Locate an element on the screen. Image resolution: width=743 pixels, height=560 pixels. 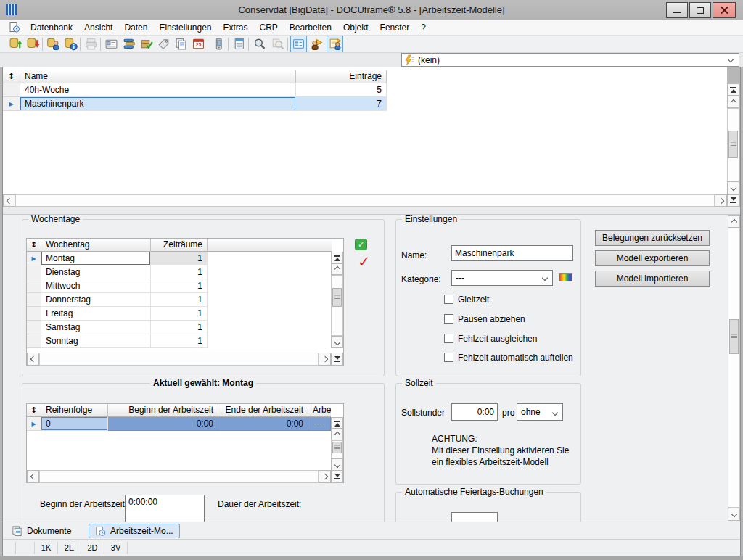
feiertage-input-clipped is located at coordinates (475, 516).